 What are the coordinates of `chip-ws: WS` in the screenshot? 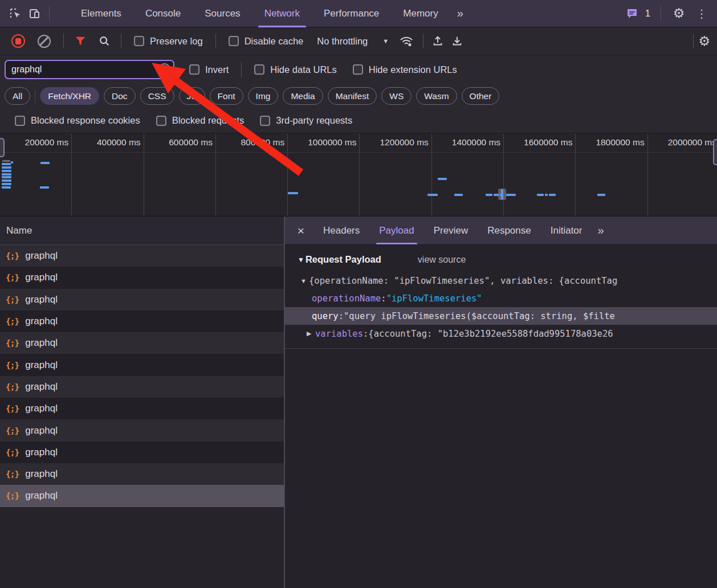 It's located at (397, 96).